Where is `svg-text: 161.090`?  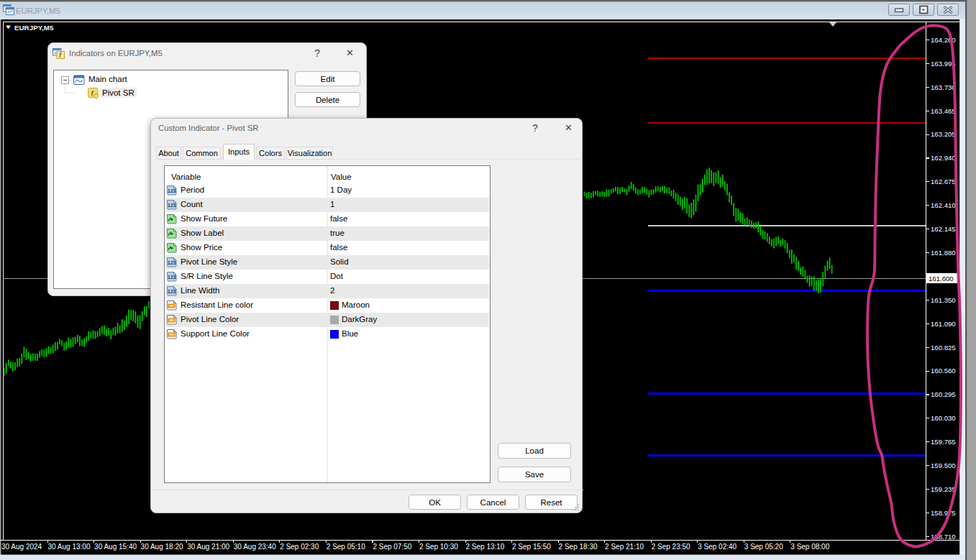 svg-text: 161.090 is located at coordinates (944, 323).